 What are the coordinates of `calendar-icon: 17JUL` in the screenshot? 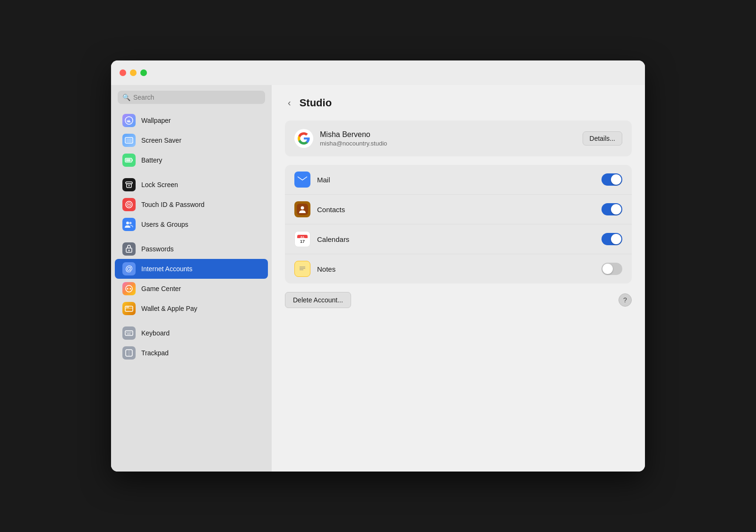 It's located at (302, 239).